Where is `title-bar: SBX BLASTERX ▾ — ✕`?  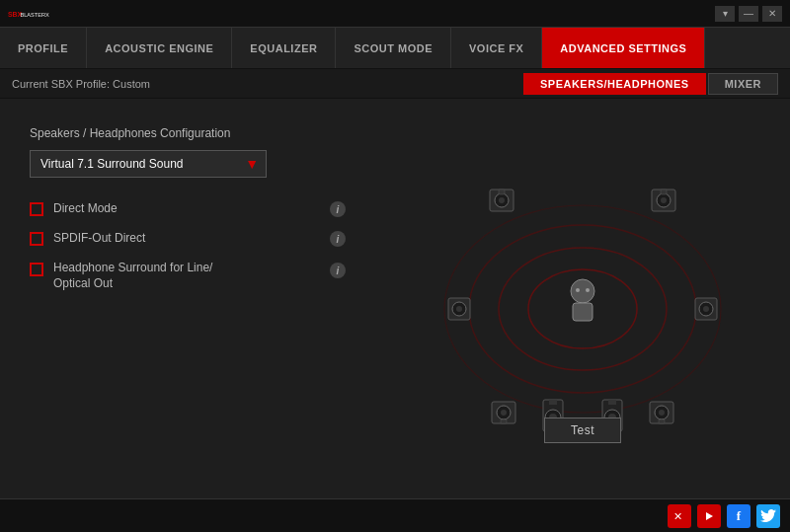 title-bar: SBX BLASTERX ▾ — ✕ is located at coordinates (395, 14).